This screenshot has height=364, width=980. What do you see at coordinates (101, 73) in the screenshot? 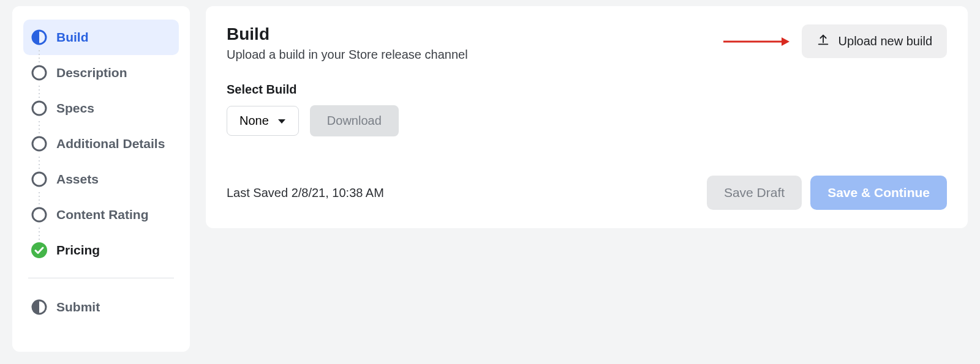
I see `sidebar-item-description: Description` at bounding box center [101, 73].